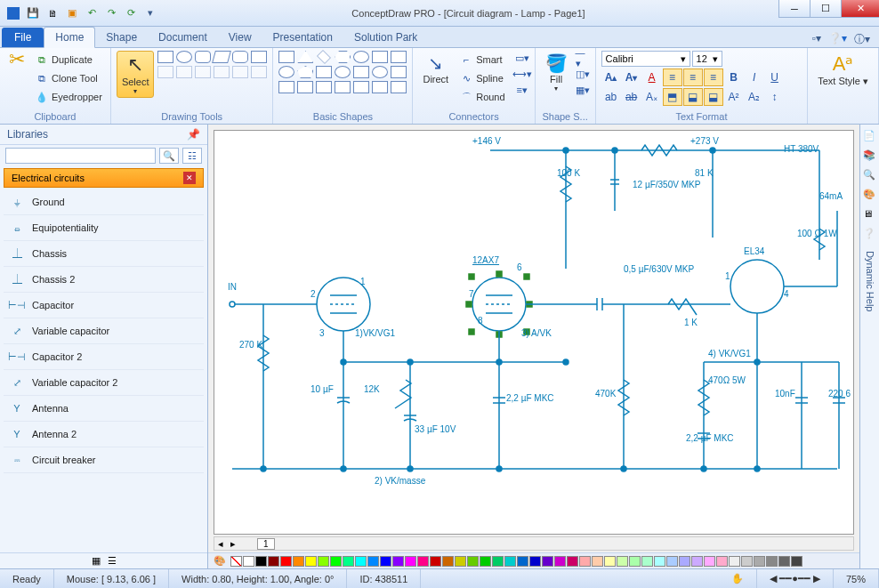 This screenshot has width=879, height=588. Describe the element at coordinates (72, 13) in the screenshot. I see `open-icon: ▣` at that location.